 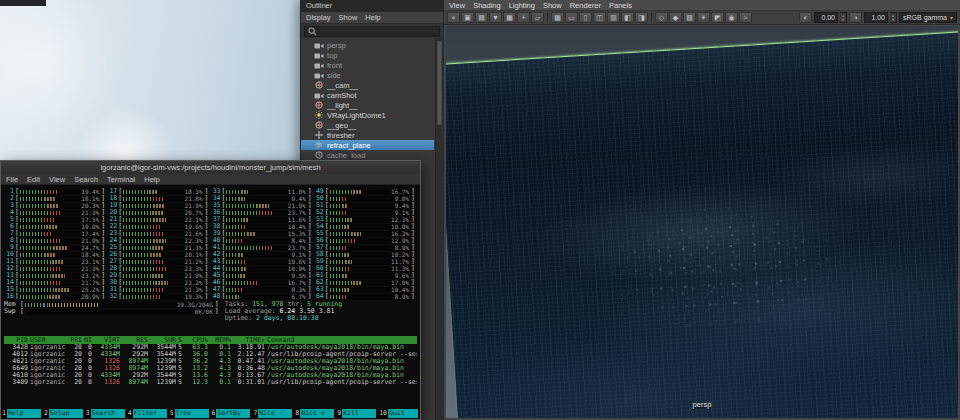 What do you see at coordinates (105, 414) in the screenshot?
I see `fkey-search: 3Search` at bounding box center [105, 414].